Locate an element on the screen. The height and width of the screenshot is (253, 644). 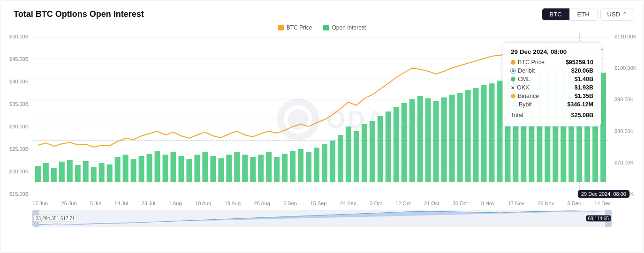
tooltip-cme-dot is located at coordinates (513, 79).